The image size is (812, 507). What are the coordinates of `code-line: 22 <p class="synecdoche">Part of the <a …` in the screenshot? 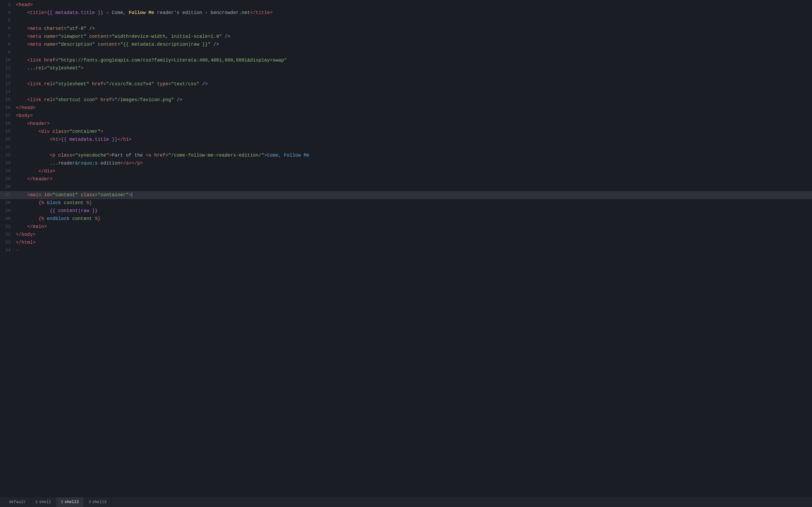 It's located at (406, 156).